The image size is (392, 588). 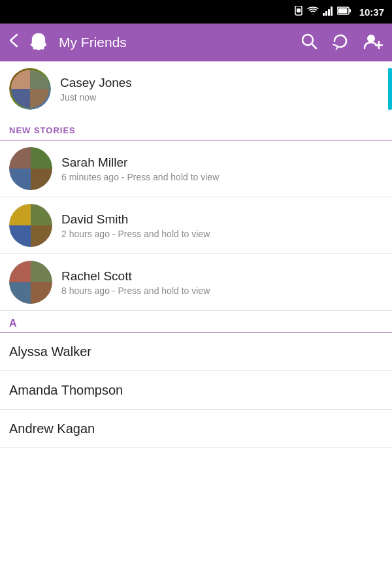 What do you see at coordinates (196, 429) in the screenshot?
I see `friend-item-andrew: Andrew Kagan` at bounding box center [196, 429].